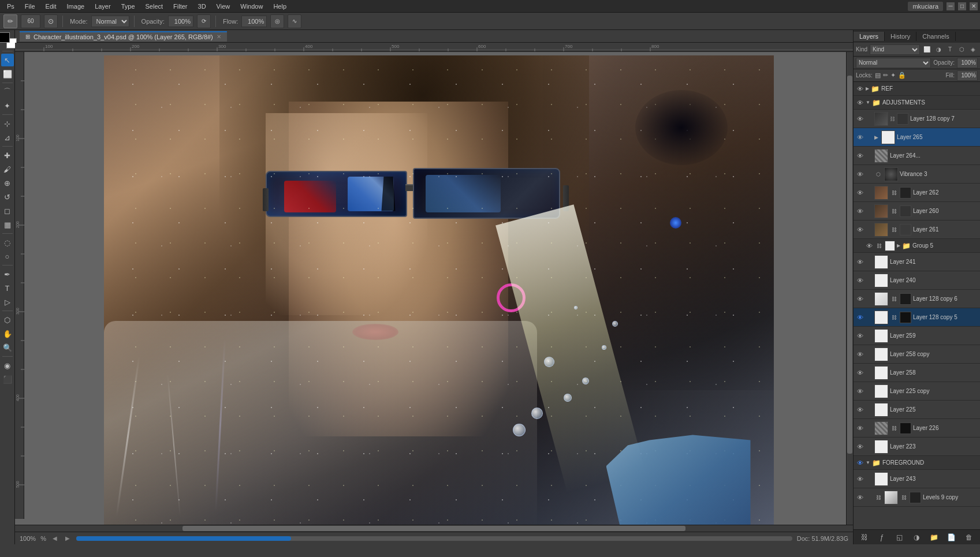  What do you see at coordinates (8, 302) in the screenshot?
I see `path-selection-tool: ▷` at bounding box center [8, 302].